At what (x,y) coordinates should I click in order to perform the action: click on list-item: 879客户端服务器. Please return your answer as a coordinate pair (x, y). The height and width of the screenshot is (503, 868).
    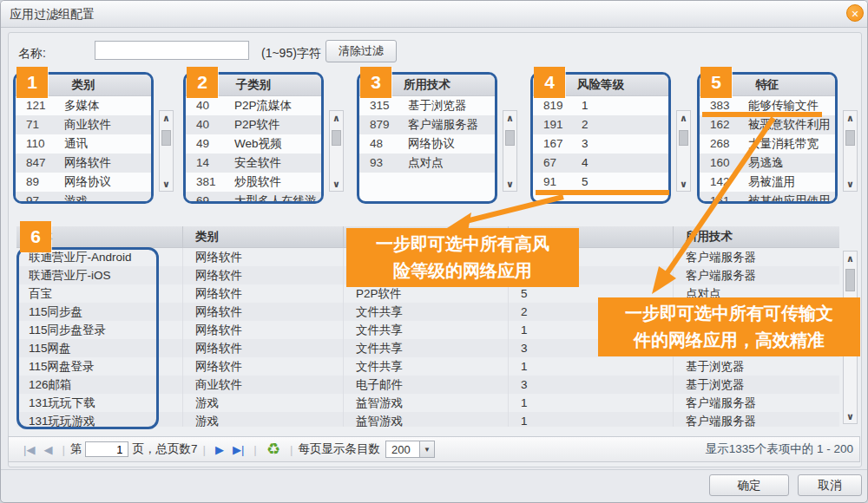
    Looking at the image, I should click on (427, 125).